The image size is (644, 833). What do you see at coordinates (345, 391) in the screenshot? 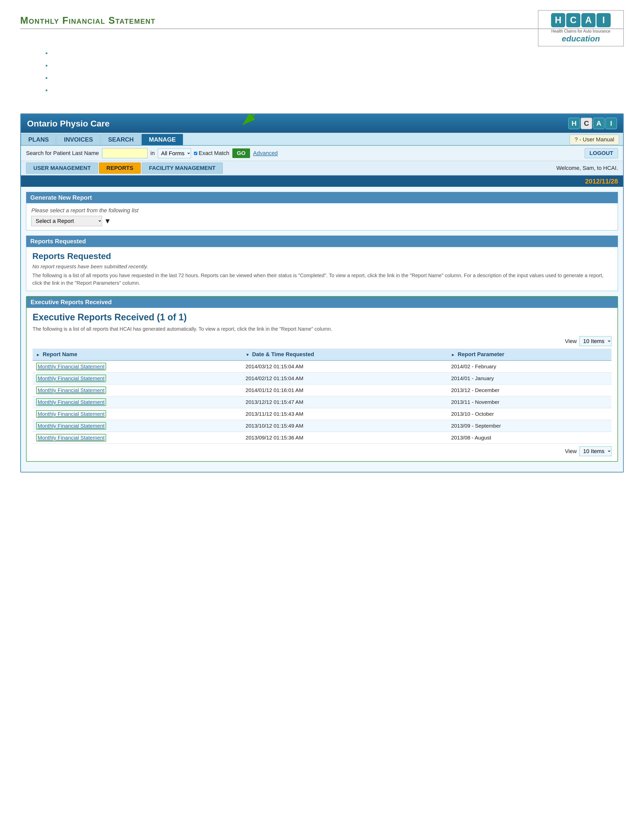
I see `table-cell-datetime: 2014/01/12 01:16:01 AM` at bounding box center [345, 391].